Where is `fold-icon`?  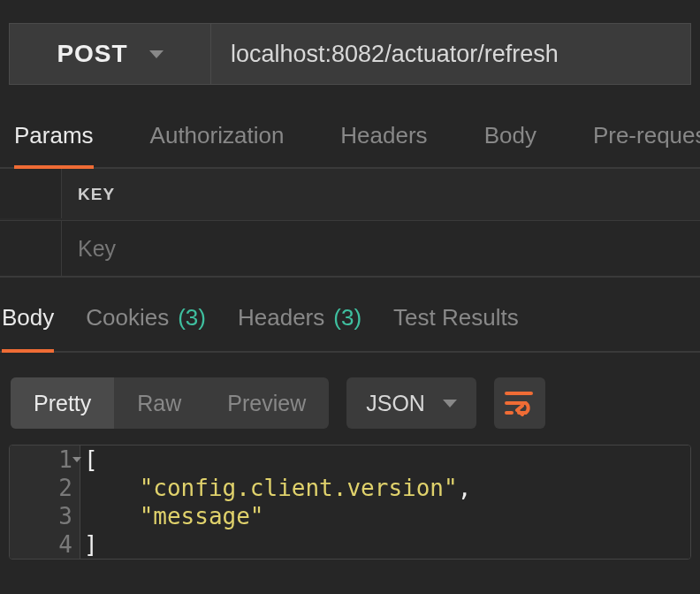 fold-icon is located at coordinates (77, 460).